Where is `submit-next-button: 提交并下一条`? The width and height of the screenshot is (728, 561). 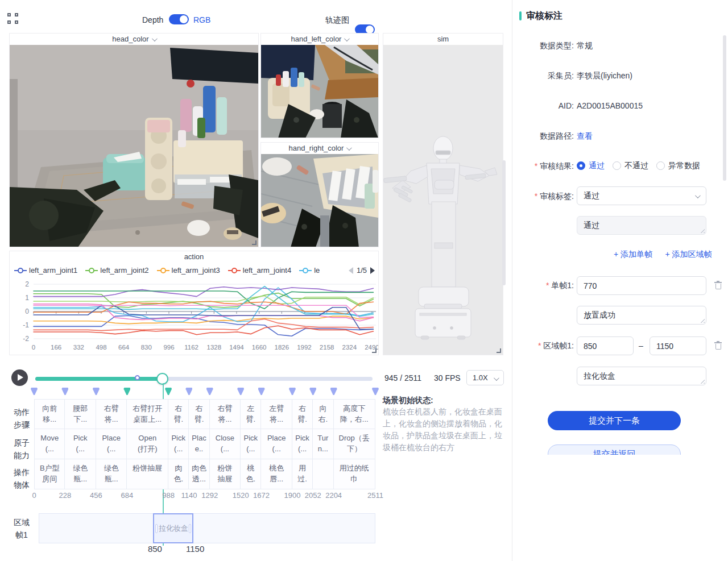 submit-next-button: 提交并下一条 is located at coordinates (614, 421).